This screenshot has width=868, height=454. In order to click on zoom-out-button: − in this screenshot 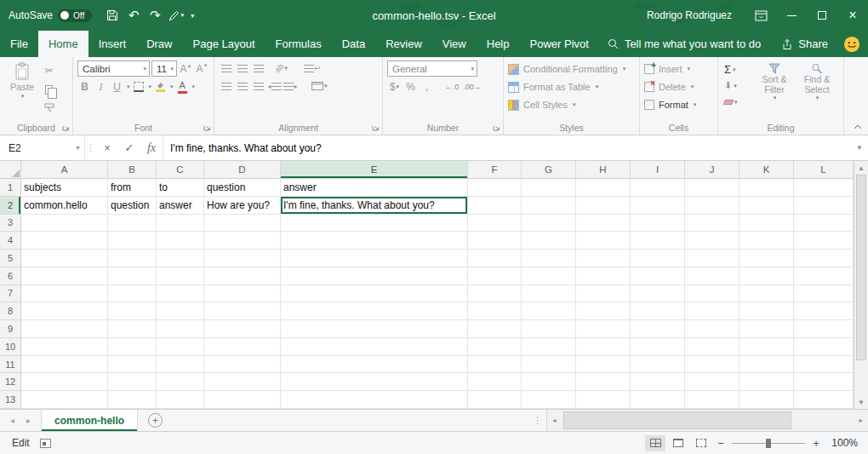, I will do `click(721, 443)`.